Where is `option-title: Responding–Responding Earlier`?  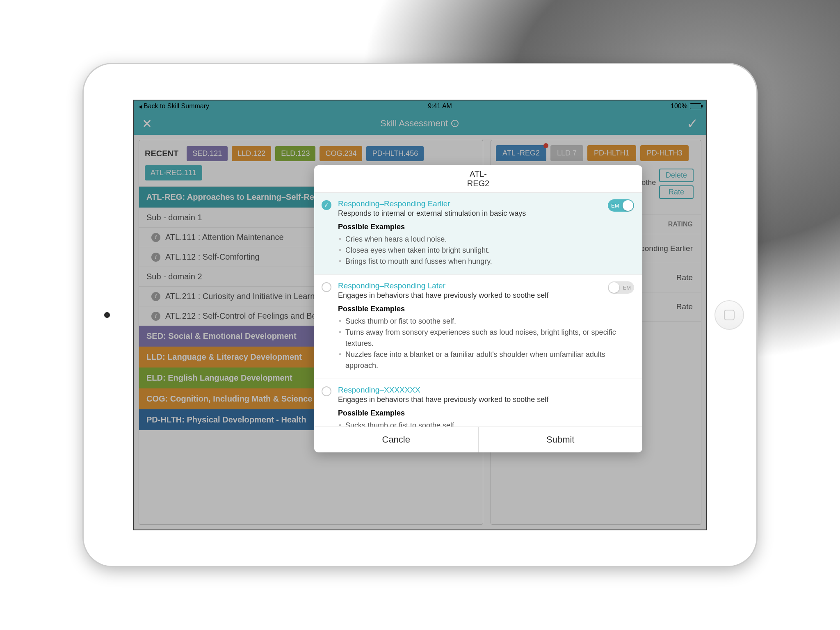 option-title: Responding–Responding Earlier is located at coordinates (486, 204).